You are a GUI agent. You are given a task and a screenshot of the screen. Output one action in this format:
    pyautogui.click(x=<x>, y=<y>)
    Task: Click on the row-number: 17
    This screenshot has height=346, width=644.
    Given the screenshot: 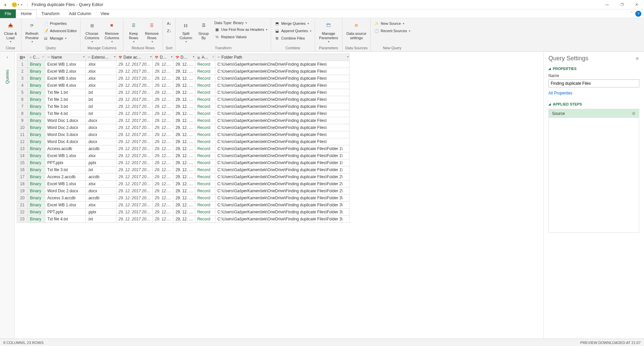 What is the action you would take?
    pyautogui.click(x=22, y=177)
    